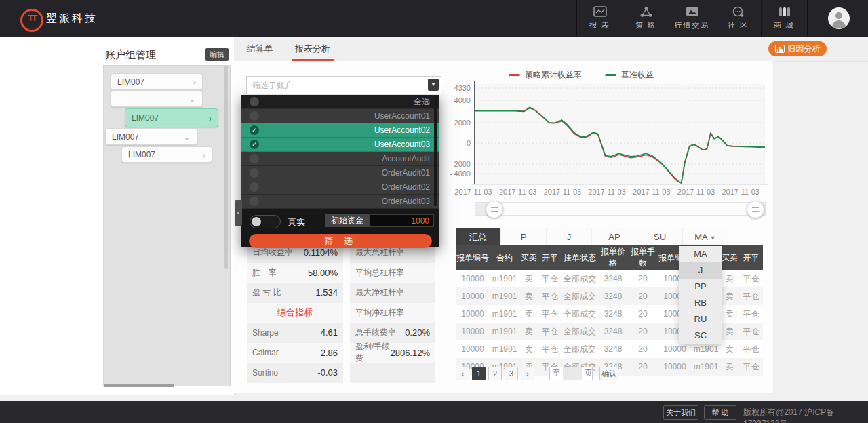 The width and height of the screenshot is (868, 423). Describe the element at coordinates (340, 202) in the screenshot. I see `filter-option-OrderAudit03: OrderAudit03` at that location.